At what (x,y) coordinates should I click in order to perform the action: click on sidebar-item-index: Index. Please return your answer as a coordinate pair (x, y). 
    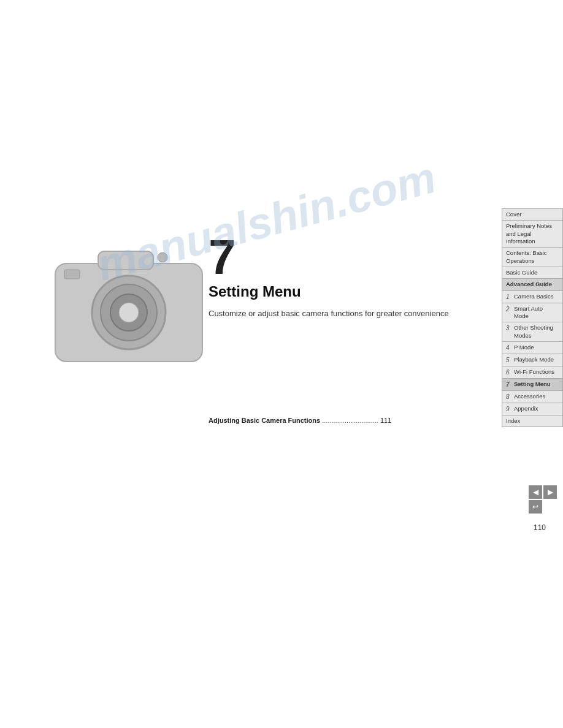
    Looking at the image, I should click on (532, 421).